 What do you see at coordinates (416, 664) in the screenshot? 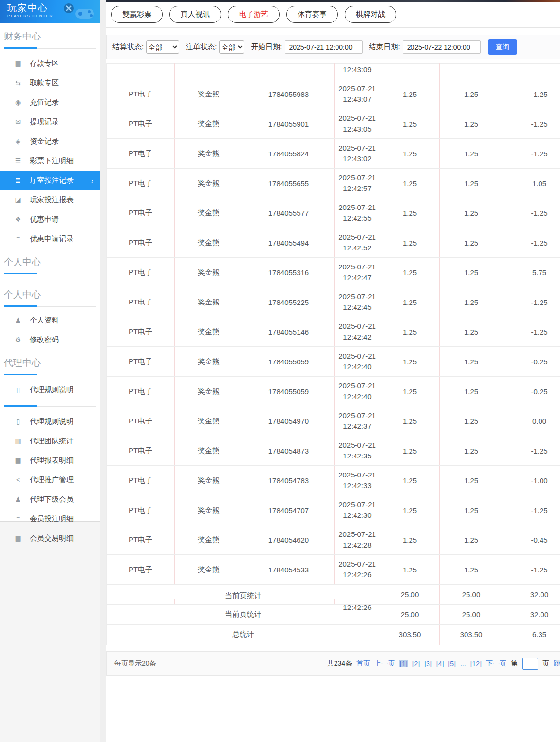
I see `page-2-link: [2]` at bounding box center [416, 664].